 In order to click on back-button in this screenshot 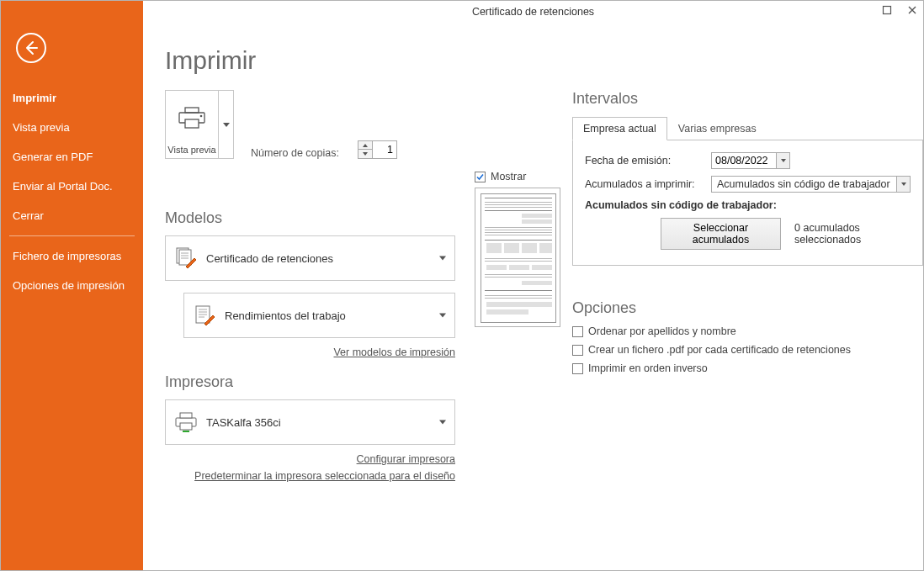, I will do `click(31, 48)`.